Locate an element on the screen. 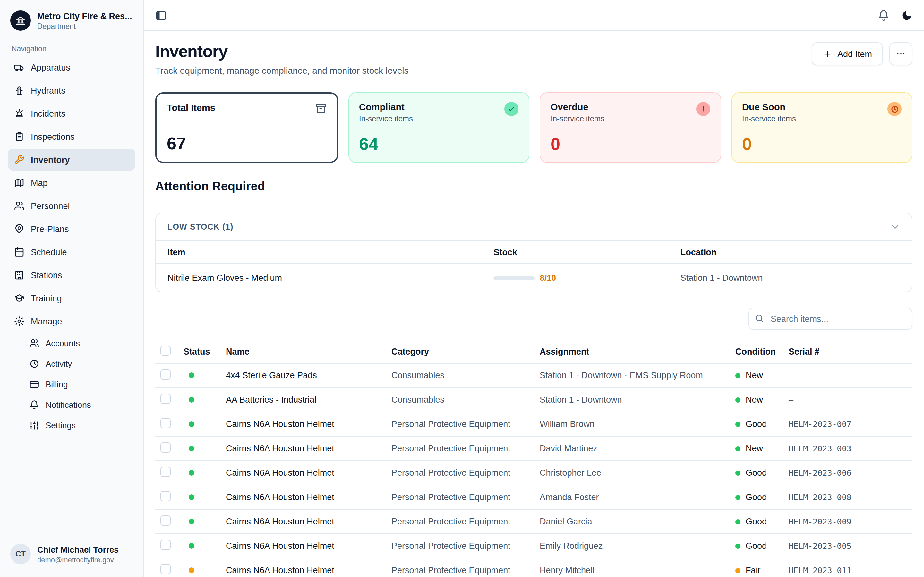 Image resolution: width=924 pixels, height=577 pixels. search-box is located at coordinates (830, 319).